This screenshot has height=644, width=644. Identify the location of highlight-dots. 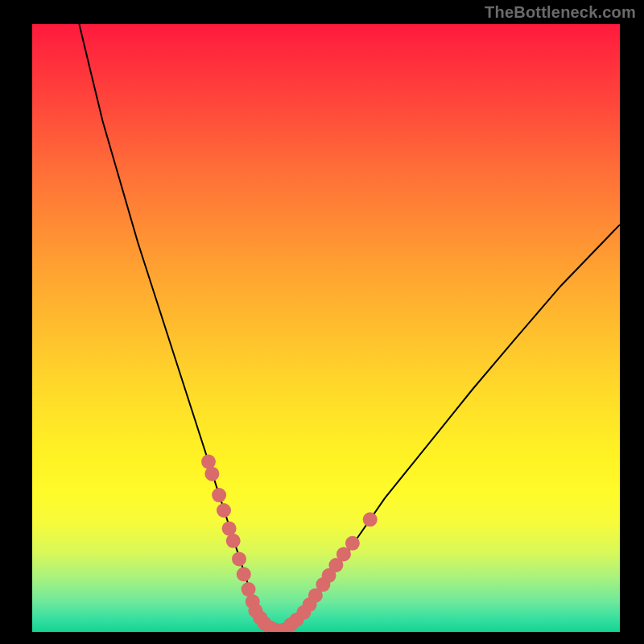
(290, 543).